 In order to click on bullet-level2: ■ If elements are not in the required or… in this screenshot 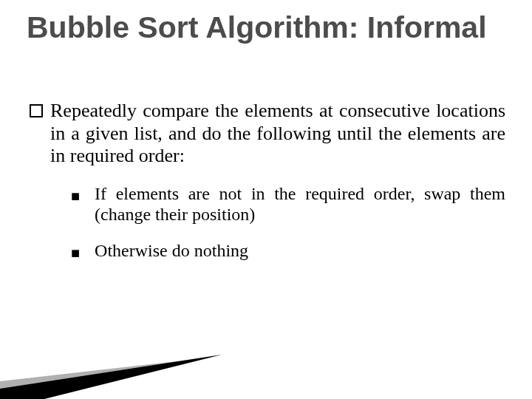, I will do `click(288, 204)`.